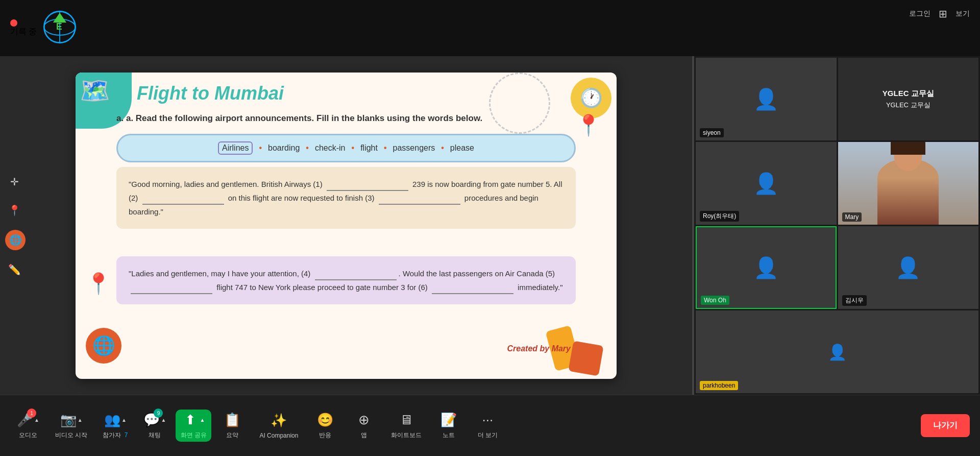 This screenshot has height=456, width=980. What do you see at coordinates (909, 99) in the screenshot?
I see `participant-tile-yglec: YGLEC 교무실 YGLEC 교무실` at bounding box center [909, 99].